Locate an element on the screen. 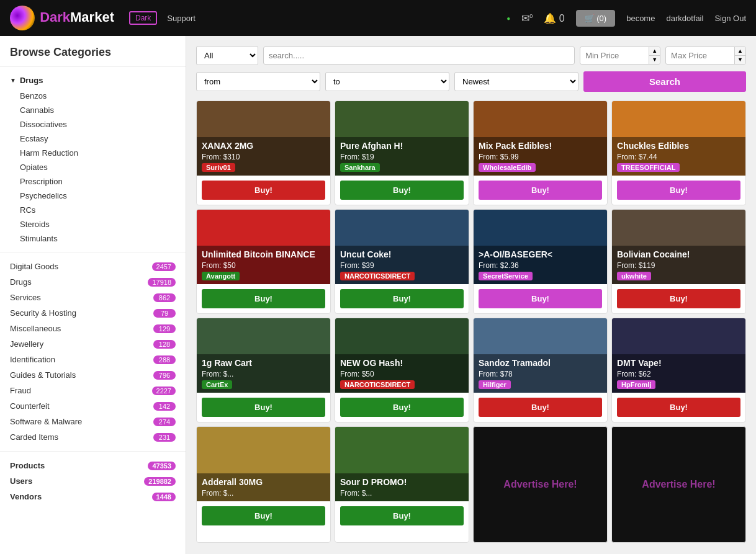 Image resolution: width=756 pixels, height=554 pixels. sidebar-category-row: Counterfeit142 is located at coordinates (93, 406).